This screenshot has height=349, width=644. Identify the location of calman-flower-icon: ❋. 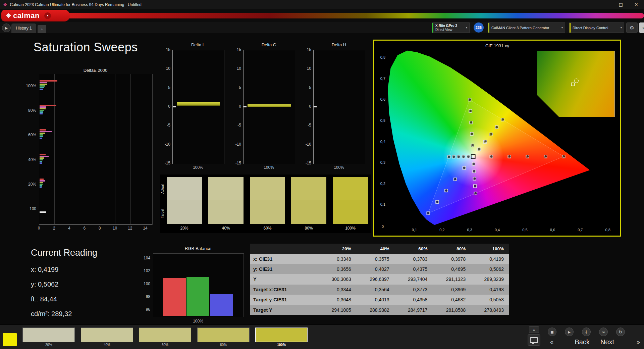
(9, 15).